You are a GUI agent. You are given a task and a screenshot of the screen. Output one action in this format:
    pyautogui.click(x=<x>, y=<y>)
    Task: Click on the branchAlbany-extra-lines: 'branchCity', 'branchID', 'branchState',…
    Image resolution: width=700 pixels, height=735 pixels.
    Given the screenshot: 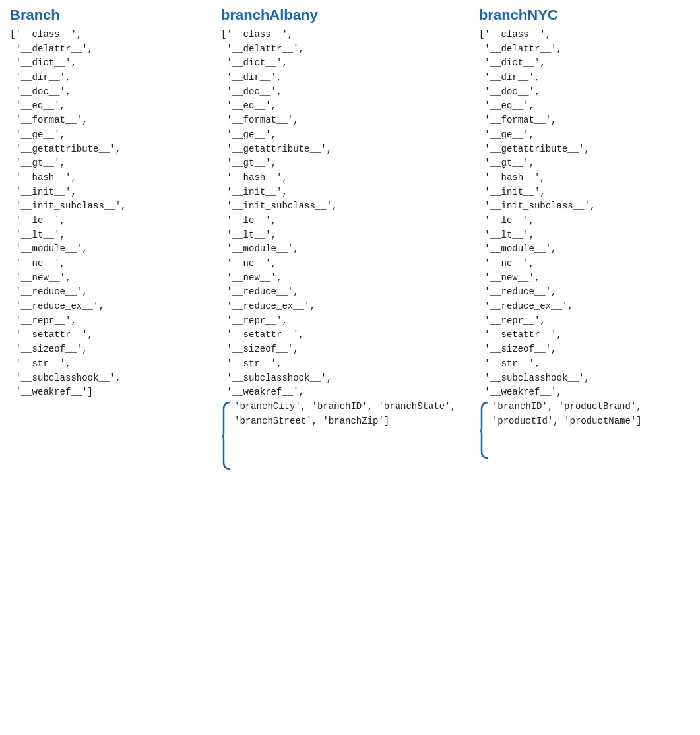 What is the action you would take?
    pyautogui.click(x=347, y=435)
    